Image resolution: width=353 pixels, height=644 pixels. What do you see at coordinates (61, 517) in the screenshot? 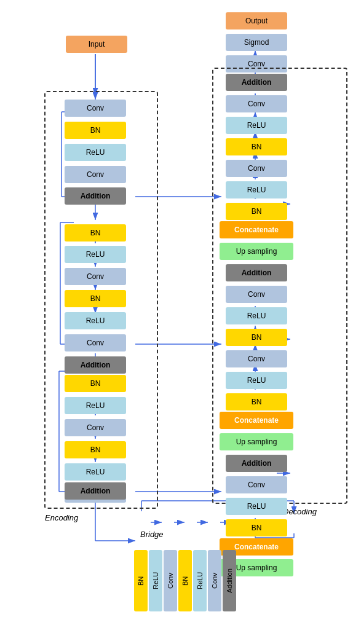
I see `encoding-label: Encoding` at bounding box center [61, 517].